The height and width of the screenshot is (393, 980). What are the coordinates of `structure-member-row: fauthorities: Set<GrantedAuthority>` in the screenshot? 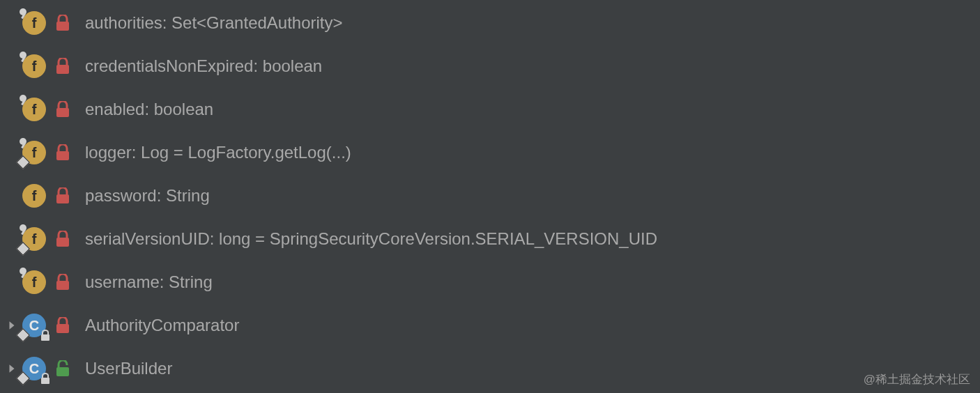 It's located at (490, 23).